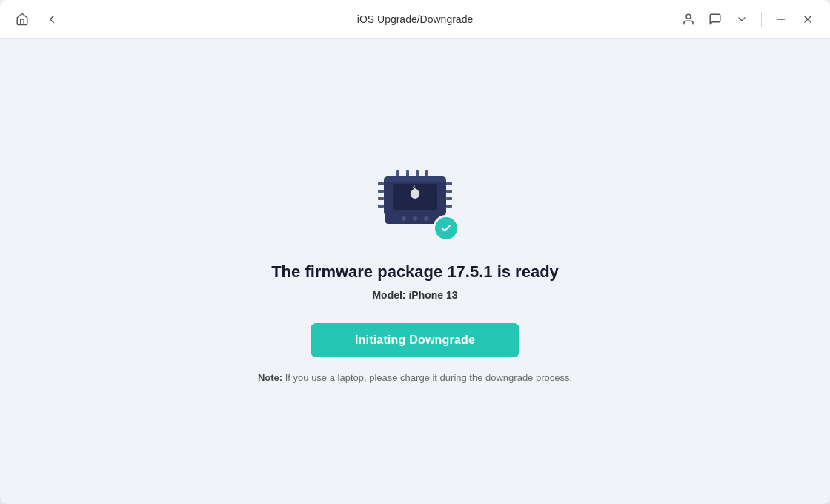 This screenshot has width=830, height=504. What do you see at coordinates (415, 19) in the screenshot?
I see `title-text: iOS Upgrade/Downgrade` at bounding box center [415, 19].